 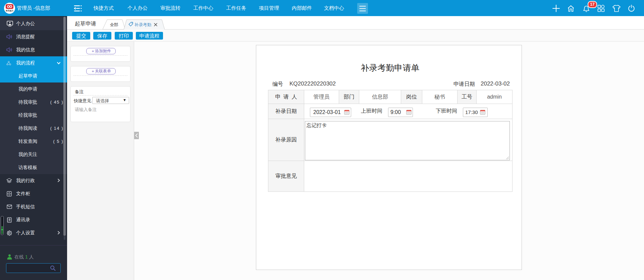 What do you see at coordinates (143, 25) in the screenshot?
I see `svg-text: 补录考勤` at bounding box center [143, 25].